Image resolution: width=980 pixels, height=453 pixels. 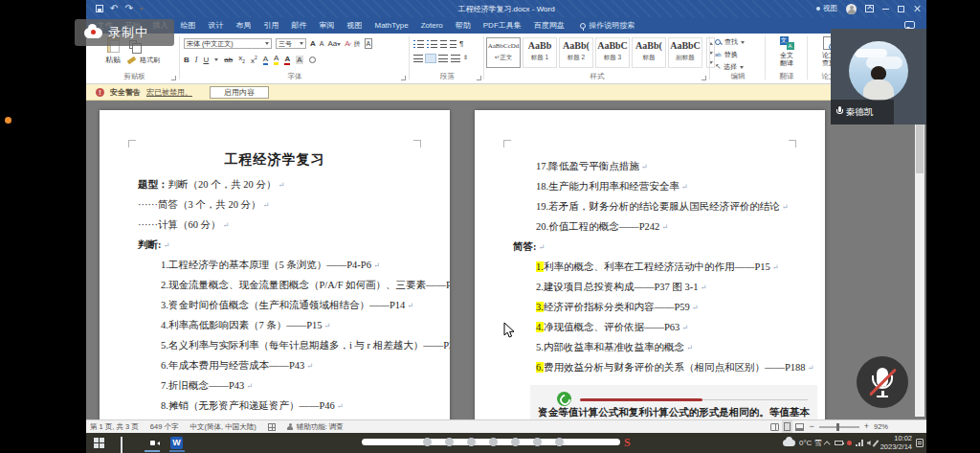 What do you see at coordinates (838, 427) in the screenshot?
I see `zoom-slider-knob` at bounding box center [838, 427].